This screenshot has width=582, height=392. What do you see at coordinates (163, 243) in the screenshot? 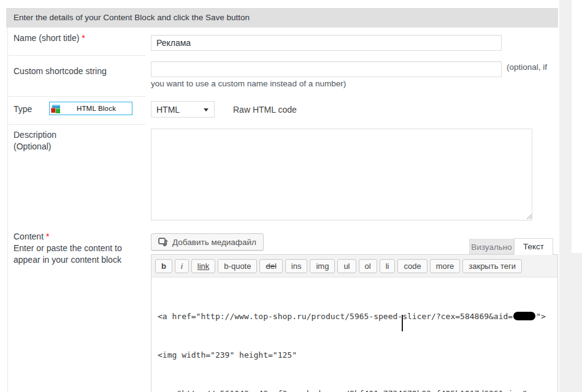
I see `add-media-icon` at bounding box center [163, 243].